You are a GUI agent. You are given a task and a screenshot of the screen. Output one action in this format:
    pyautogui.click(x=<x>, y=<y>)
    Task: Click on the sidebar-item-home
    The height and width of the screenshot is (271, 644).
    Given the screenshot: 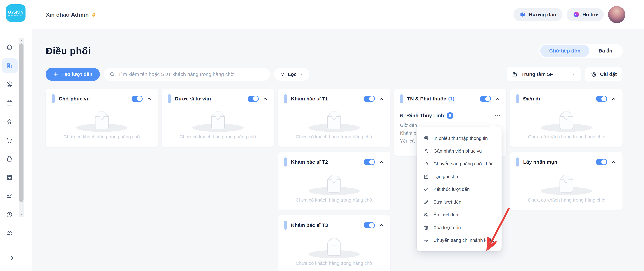 What is the action you would take?
    pyautogui.click(x=10, y=47)
    